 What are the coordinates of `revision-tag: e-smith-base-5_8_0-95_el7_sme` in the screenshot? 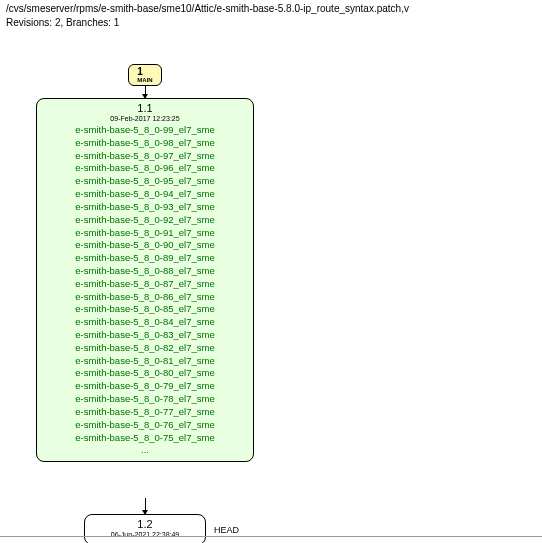 It's located at (145, 182).